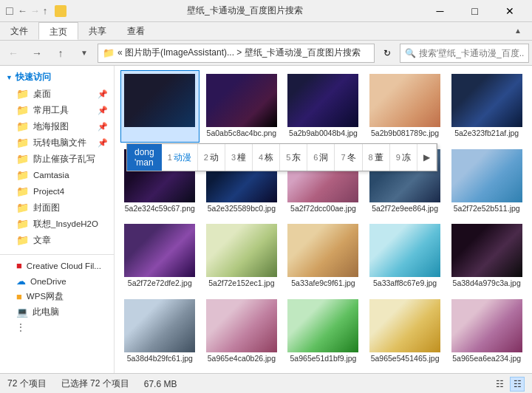  Describe the element at coordinates (136, 31) in the screenshot. I see `tab-view: 查看` at that location.